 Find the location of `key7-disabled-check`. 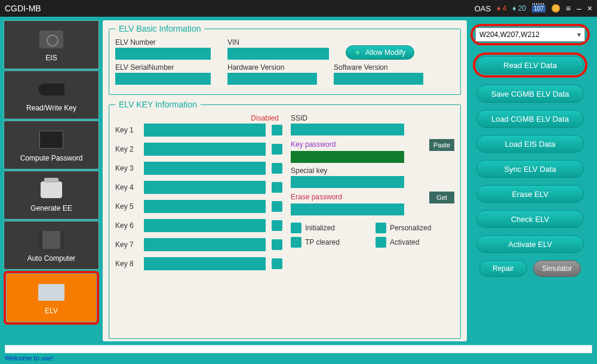

key7-disabled-check is located at coordinates (277, 245).